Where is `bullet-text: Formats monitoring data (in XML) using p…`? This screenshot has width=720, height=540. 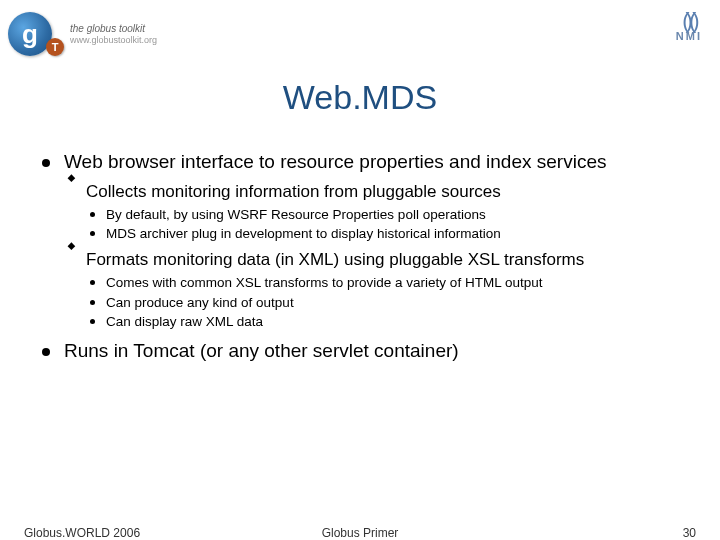 bullet-text: Formats monitoring data (in XML) using p… is located at coordinates (335, 260).